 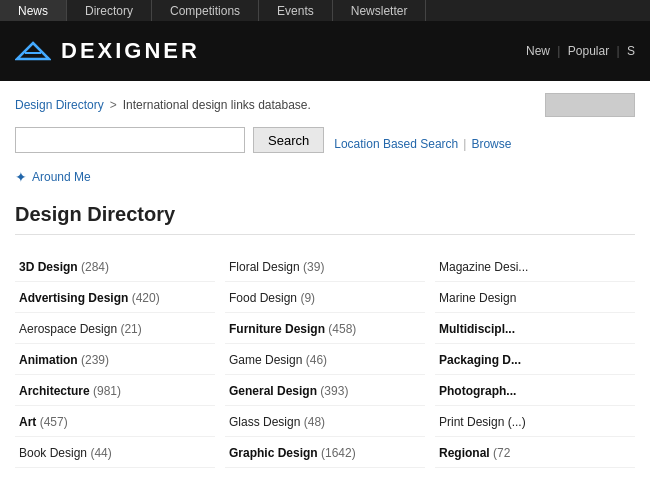 What do you see at coordinates (325, 454) in the screenshot?
I see `directory-item: Graphic Design (1642)` at bounding box center [325, 454].